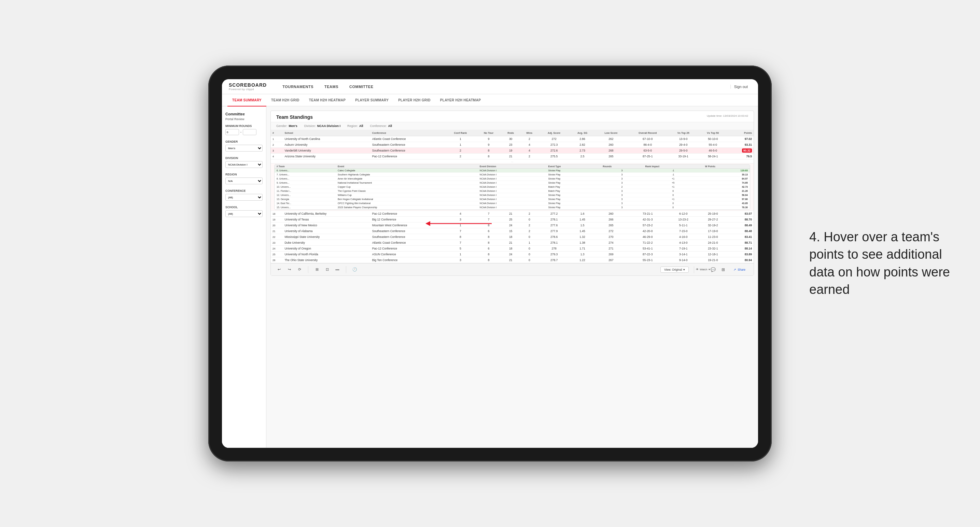 The image size is (980, 527). Describe the element at coordinates (741, 225) in the screenshot. I see `points-cell: 88.49` at that location.